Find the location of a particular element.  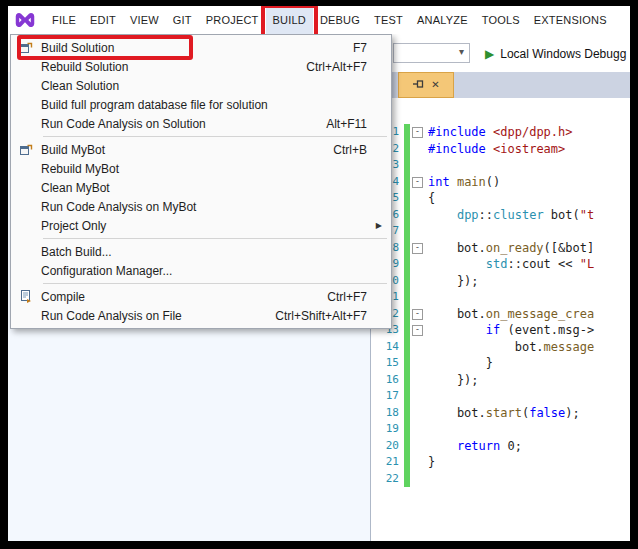

submenu-arrow-icon: ▶ is located at coordinates (379, 226).